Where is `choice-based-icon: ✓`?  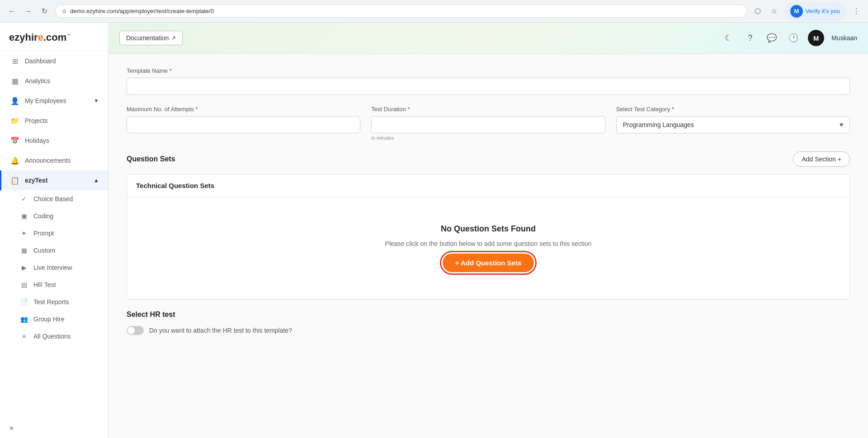
choice-based-icon: ✓ is located at coordinates (24, 199).